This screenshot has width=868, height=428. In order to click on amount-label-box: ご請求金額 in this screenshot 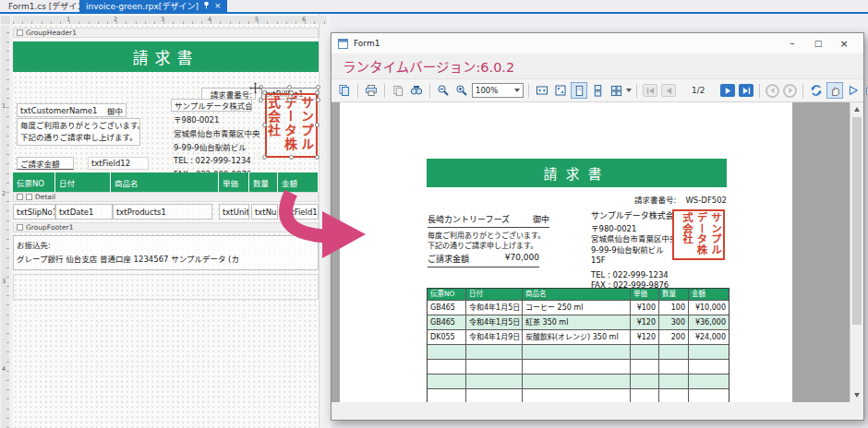, I will do `click(45, 163)`.